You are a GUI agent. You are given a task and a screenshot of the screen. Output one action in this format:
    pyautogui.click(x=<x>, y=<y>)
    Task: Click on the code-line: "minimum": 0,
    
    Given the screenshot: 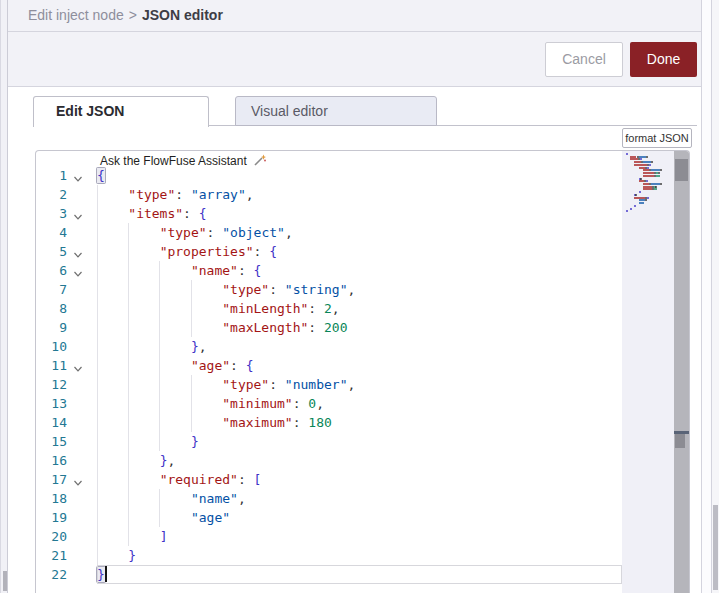 What is the action you would take?
    pyautogui.click(x=360, y=404)
    